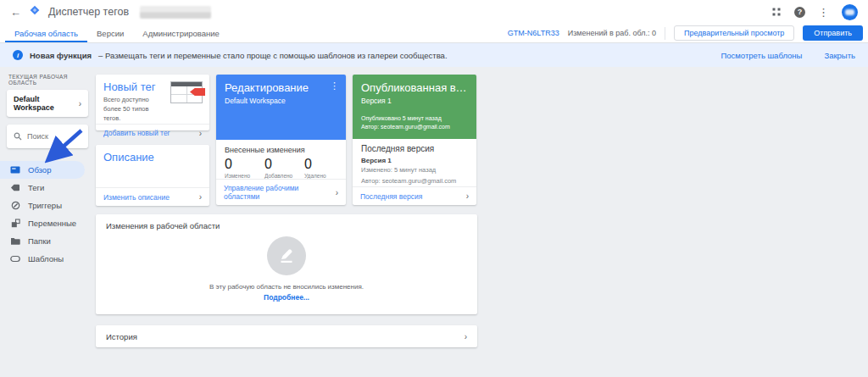 The height and width of the screenshot is (377, 868). I want to click on history-label: История, so click(122, 337).